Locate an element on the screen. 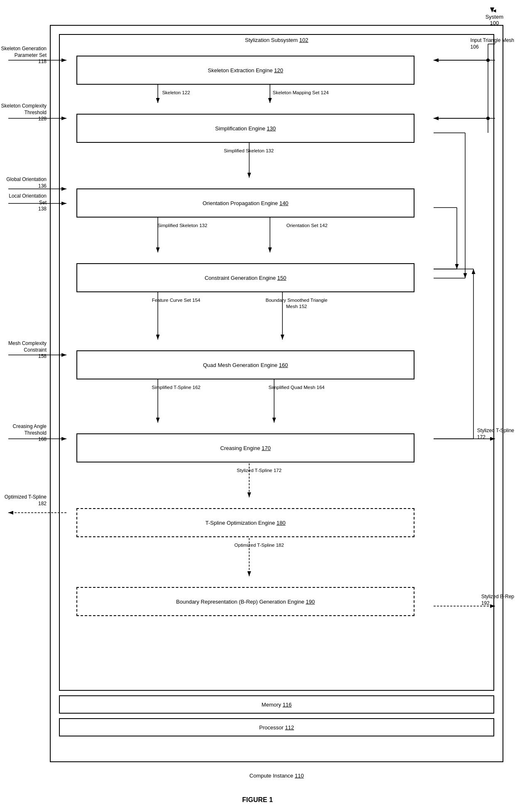 This screenshot has height=812, width=515. stylized-t-spline-out-label: Stylized T-Spline 172 is located at coordinates (496, 434).